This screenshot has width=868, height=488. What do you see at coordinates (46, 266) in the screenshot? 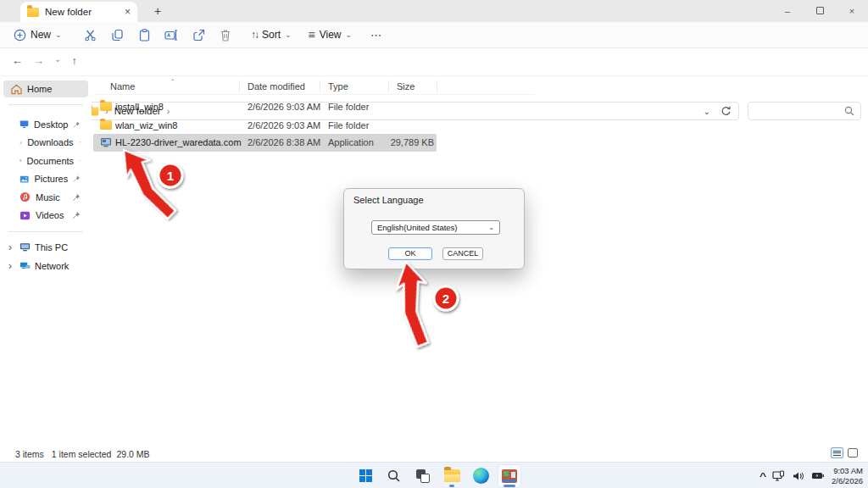
I see `sidebar-item-network: › Network` at bounding box center [46, 266].